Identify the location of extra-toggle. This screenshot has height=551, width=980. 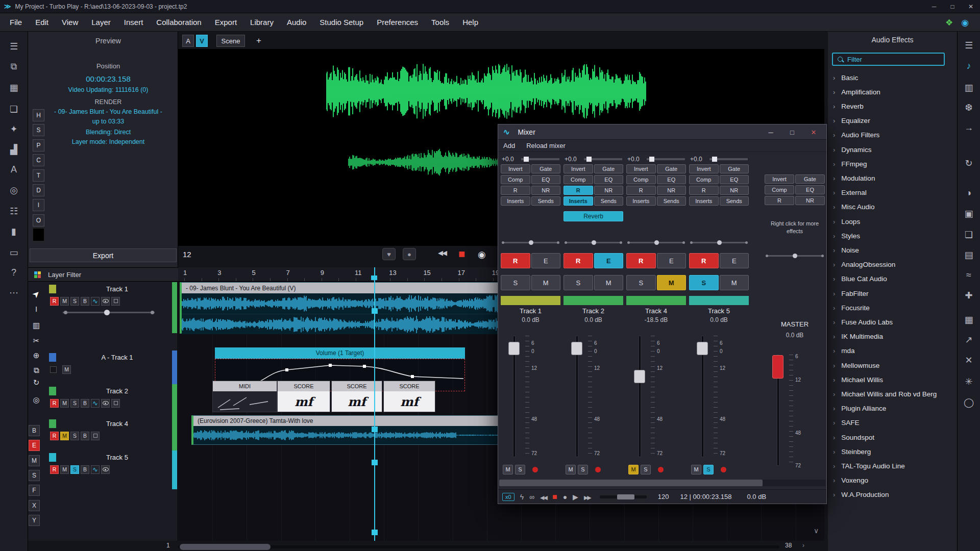
(115, 301).